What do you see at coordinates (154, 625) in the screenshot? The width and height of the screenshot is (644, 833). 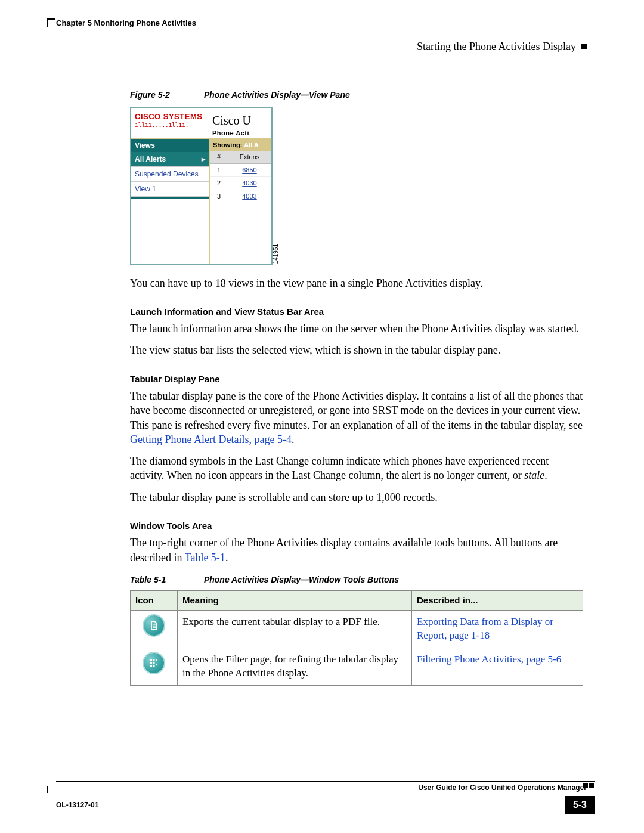 I see `export-icon` at bounding box center [154, 625].